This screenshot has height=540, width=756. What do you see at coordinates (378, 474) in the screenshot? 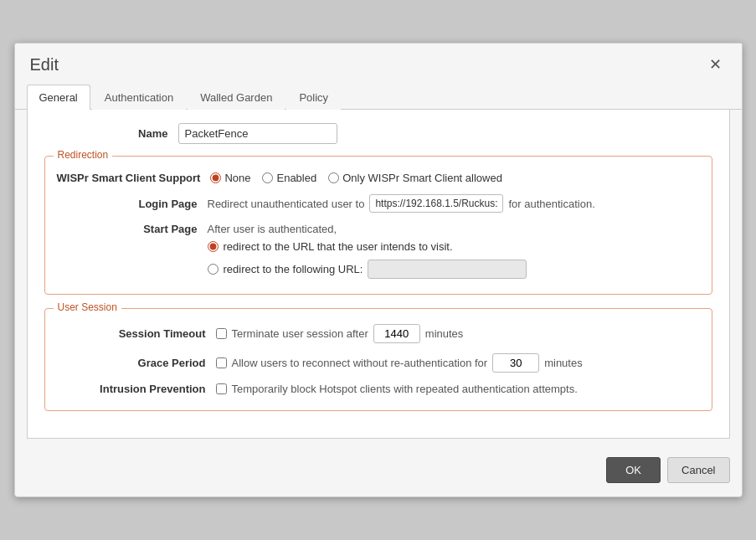
I see `dialog-footer: OK Cancel` at bounding box center [378, 474].